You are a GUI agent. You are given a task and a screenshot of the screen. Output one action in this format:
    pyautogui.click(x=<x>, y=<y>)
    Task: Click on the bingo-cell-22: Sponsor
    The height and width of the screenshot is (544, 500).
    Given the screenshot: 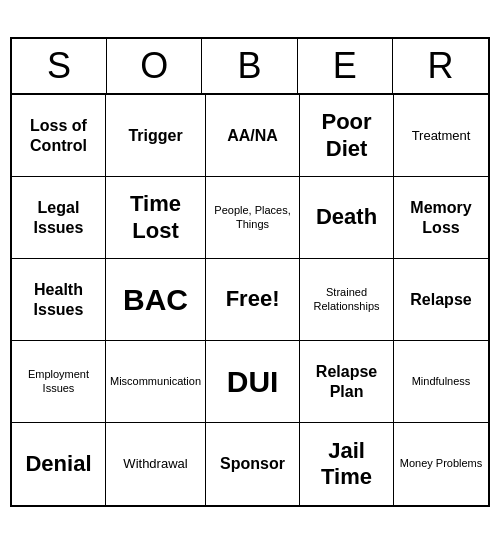 What is the action you would take?
    pyautogui.click(x=253, y=464)
    